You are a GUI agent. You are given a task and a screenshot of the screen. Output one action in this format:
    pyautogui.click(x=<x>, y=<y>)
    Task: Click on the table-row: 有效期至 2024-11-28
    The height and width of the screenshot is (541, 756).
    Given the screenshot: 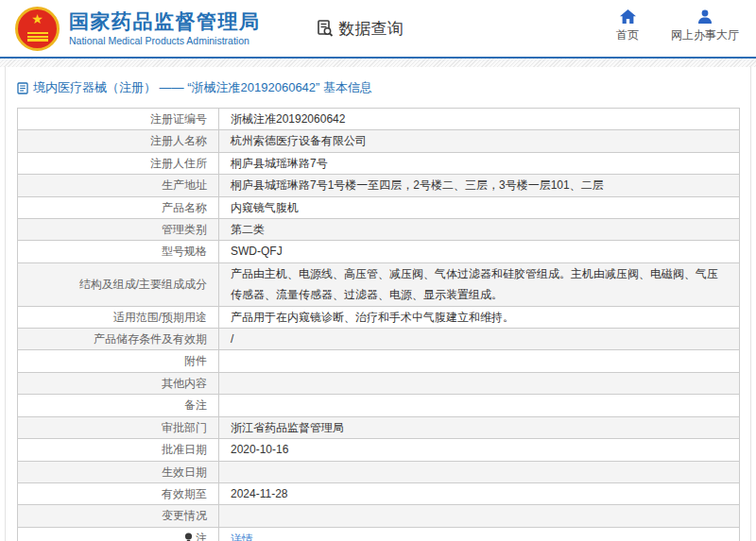 What is the action you would take?
    pyautogui.click(x=379, y=493)
    